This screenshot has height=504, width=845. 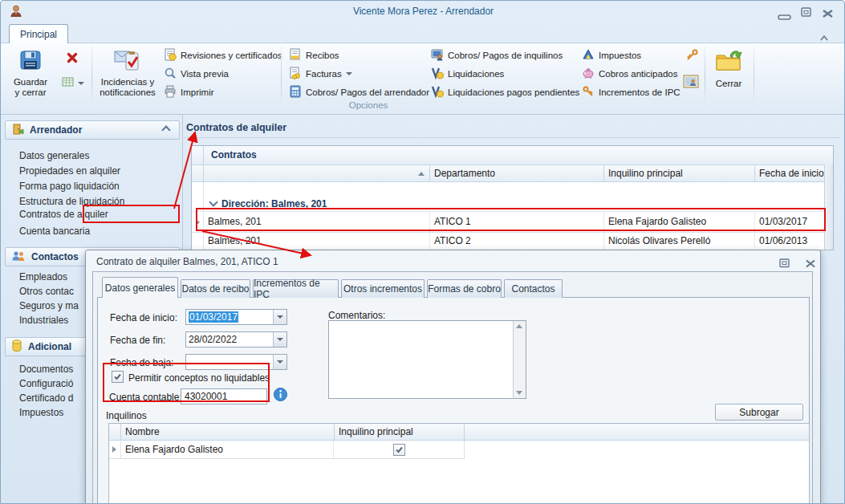 What do you see at coordinates (73, 83) in the screenshot?
I see `list-dropdown-button` at bounding box center [73, 83].